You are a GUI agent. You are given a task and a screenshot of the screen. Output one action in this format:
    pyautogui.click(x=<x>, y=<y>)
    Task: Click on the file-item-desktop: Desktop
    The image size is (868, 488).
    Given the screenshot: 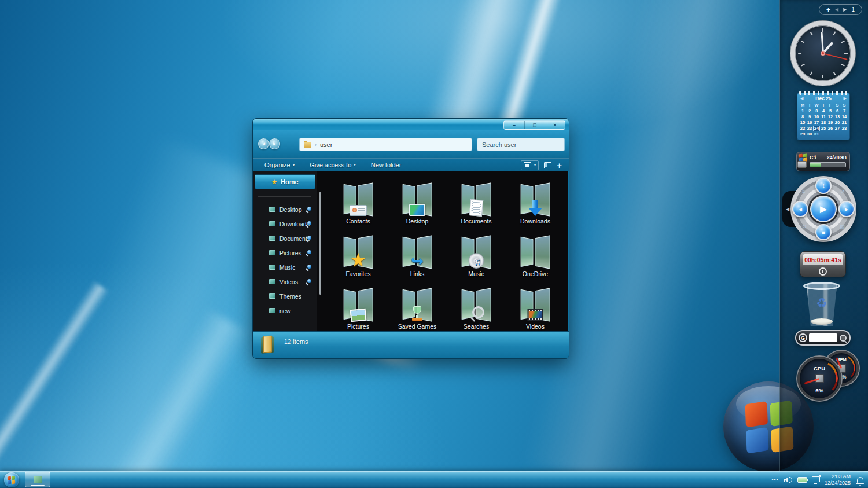 What is the action you would take?
    pyautogui.click(x=417, y=198)
    